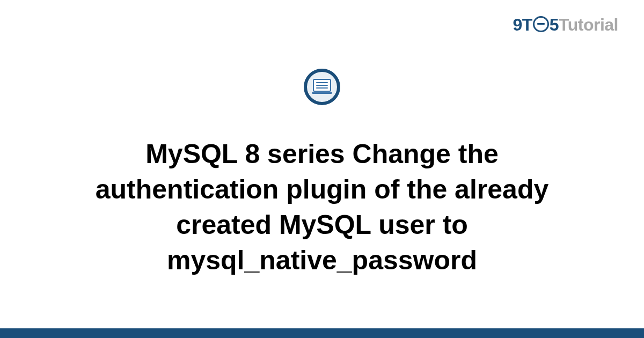 Image resolution: width=644 pixels, height=338 pixels. Describe the element at coordinates (554, 25) in the screenshot. I see `logo-text-5: 5` at that location.